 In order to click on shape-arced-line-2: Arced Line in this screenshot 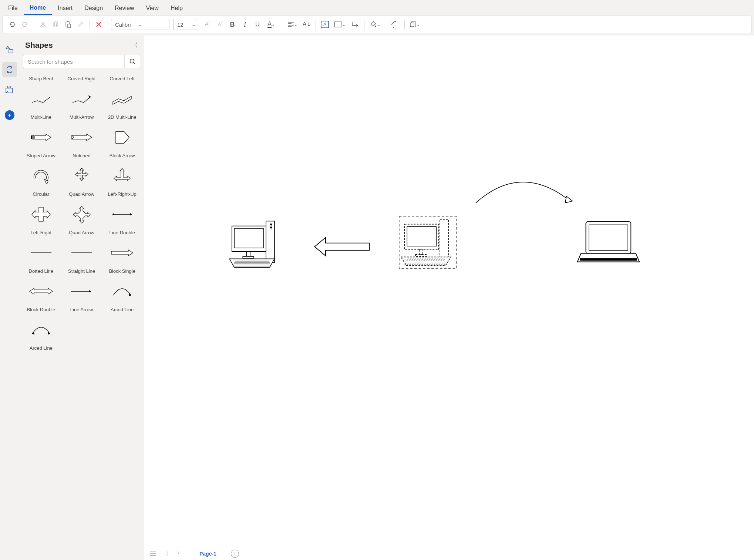, I will do `click(41, 333)`.